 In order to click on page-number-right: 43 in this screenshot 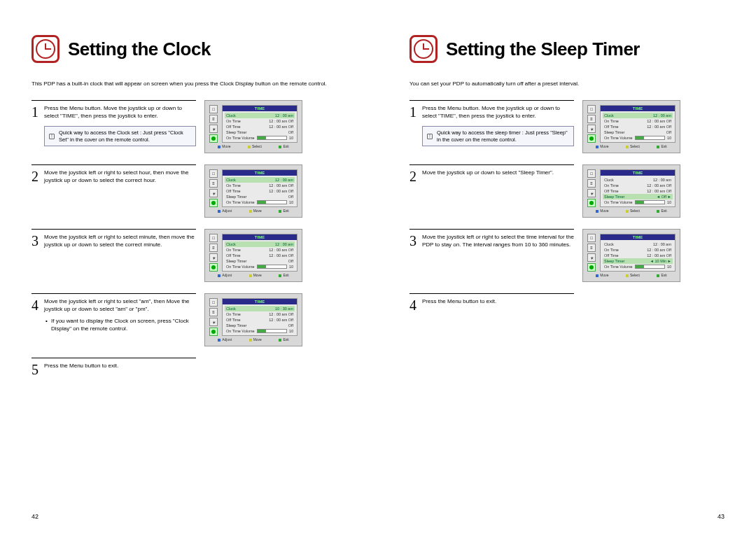, I will do `click(721, 517)`.